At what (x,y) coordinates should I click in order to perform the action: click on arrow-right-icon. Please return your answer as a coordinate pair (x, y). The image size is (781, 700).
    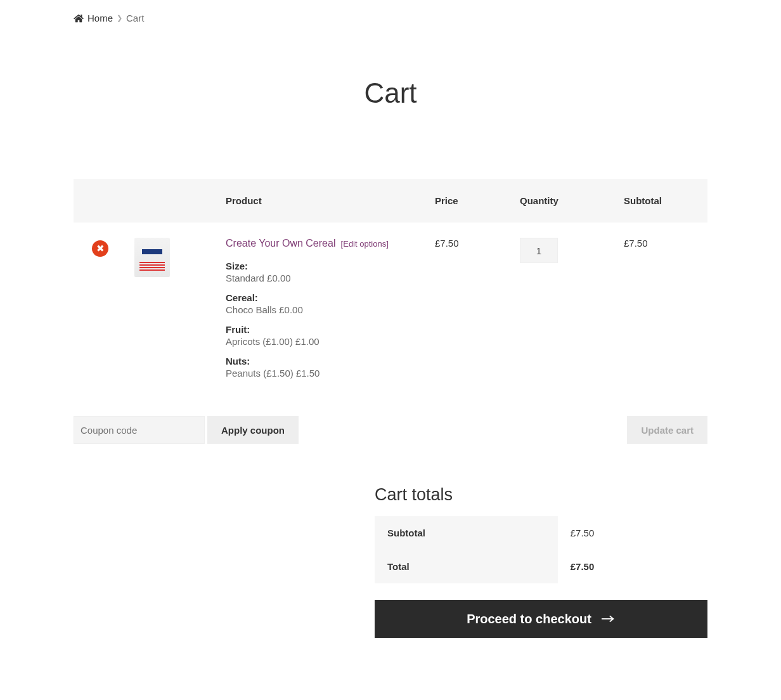
    Looking at the image, I should click on (609, 619).